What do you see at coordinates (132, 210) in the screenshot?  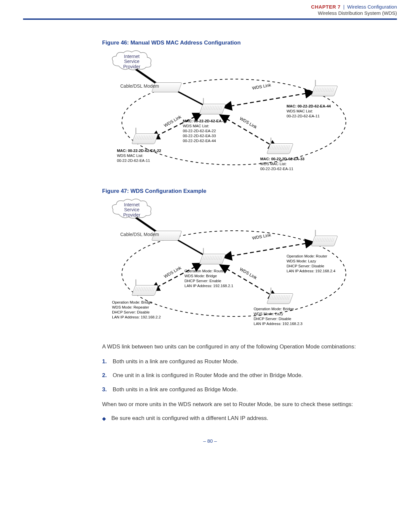 I see `isp-label-2: Internet Service Provider` at bounding box center [132, 210].